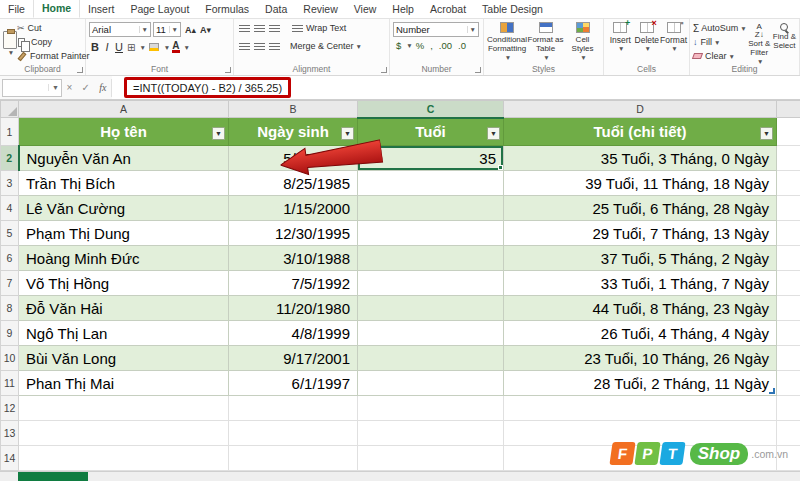  I want to click on font-color-icon: A, so click(176, 47).